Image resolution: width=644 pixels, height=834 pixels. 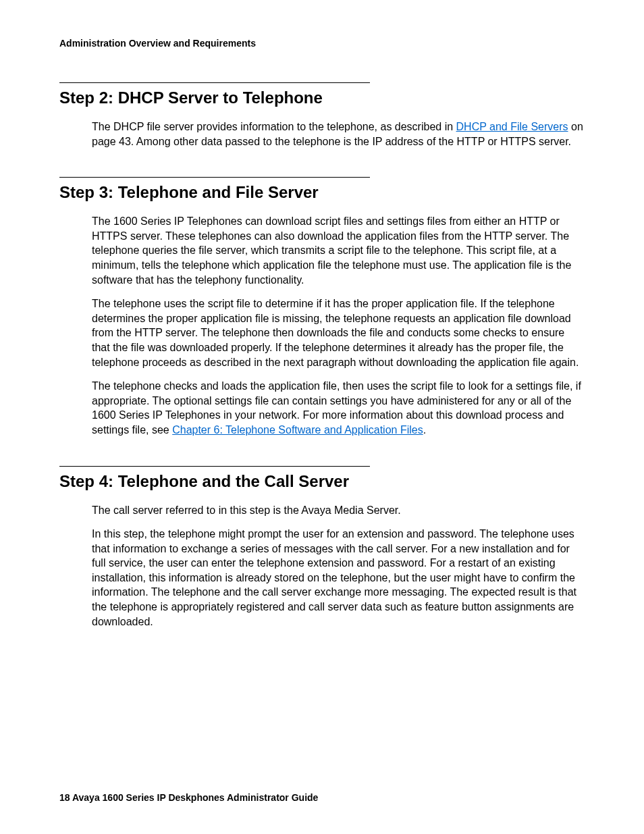 I want to click on cross-reference-link: Chapter 6: Telephone Software and Applic…, so click(x=298, y=429).